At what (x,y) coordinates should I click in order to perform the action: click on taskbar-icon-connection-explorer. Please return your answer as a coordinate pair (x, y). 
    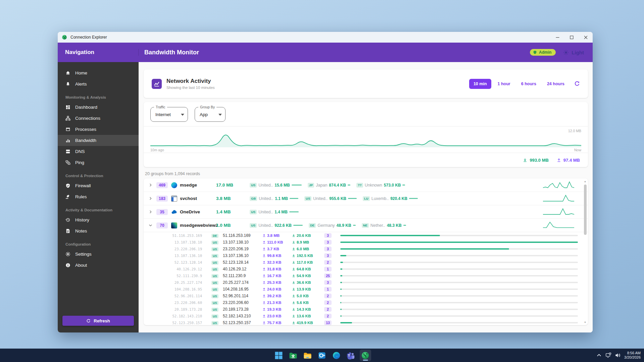
    Looking at the image, I should click on (365, 355).